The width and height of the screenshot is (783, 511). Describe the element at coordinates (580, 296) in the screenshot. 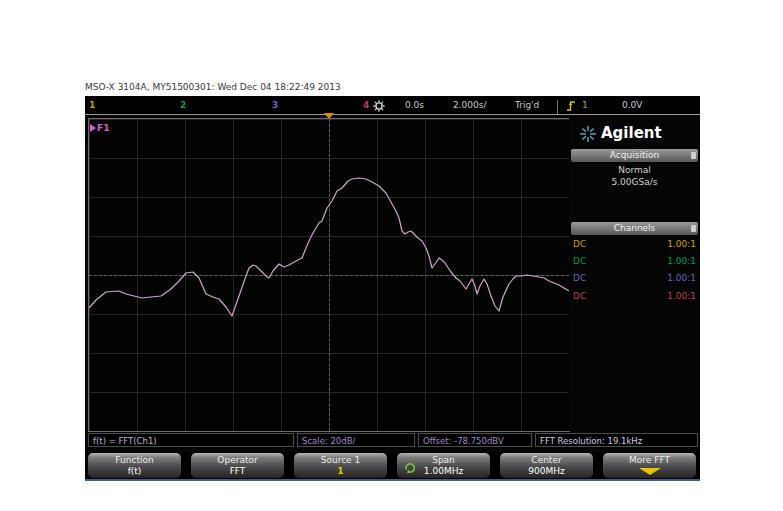

I see `channel-4-coupling: DC` at that location.